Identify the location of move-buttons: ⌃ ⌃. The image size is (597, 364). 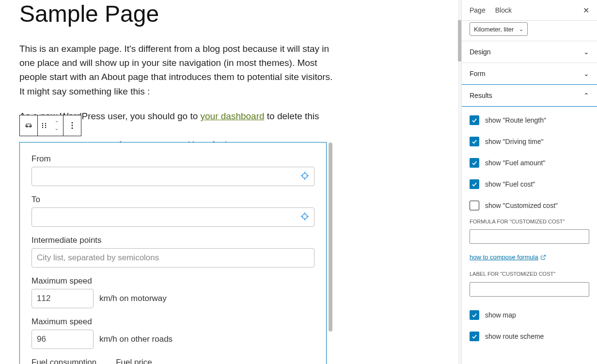
(57, 126).